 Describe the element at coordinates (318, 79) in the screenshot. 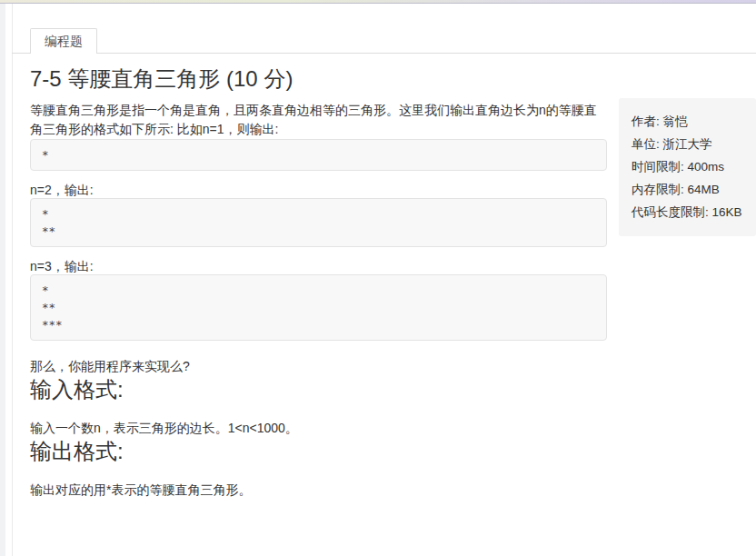

I see `problem-title: 7-5 等腰直角三角形 (10 分)` at that location.